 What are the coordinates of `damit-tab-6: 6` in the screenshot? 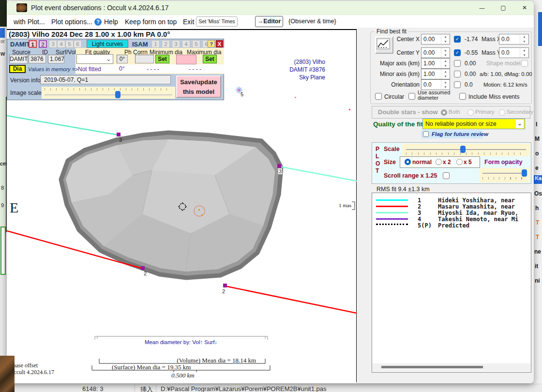 It's located at (77, 44).